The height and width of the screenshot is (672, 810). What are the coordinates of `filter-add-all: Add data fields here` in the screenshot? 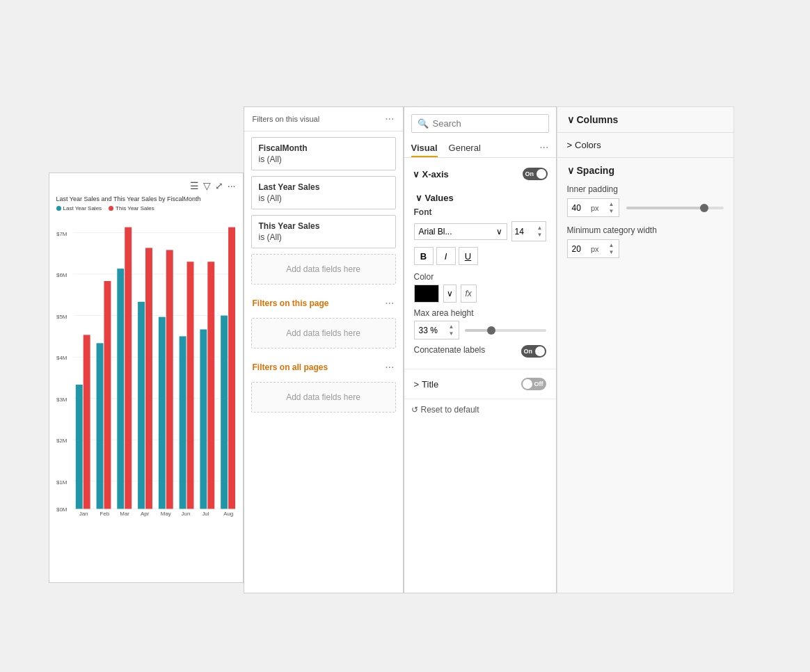 It's located at (324, 397).